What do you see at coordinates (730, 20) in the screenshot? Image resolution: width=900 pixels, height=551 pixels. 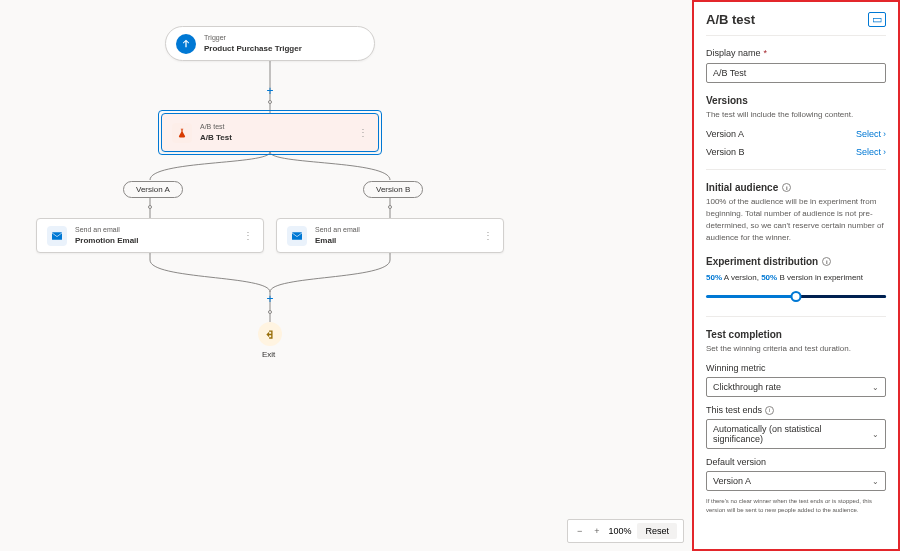 I see `panel-title: A/B test` at bounding box center [730, 20].